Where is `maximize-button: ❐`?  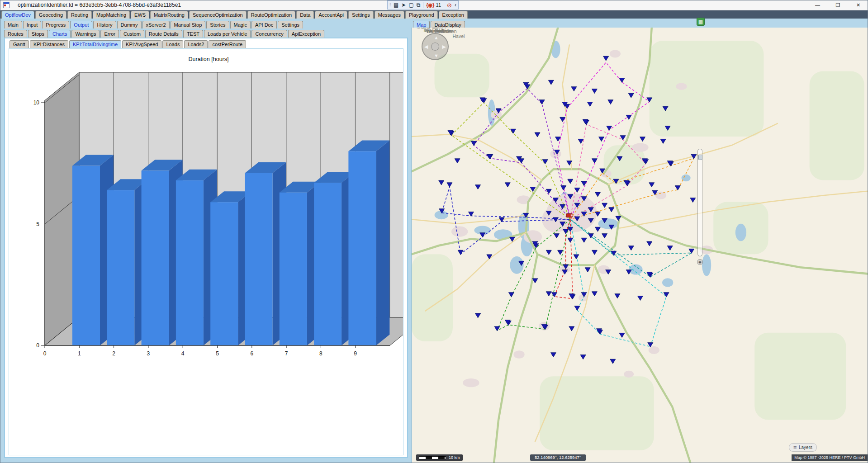 maximize-button: ❐ is located at coordinates (838, 5).